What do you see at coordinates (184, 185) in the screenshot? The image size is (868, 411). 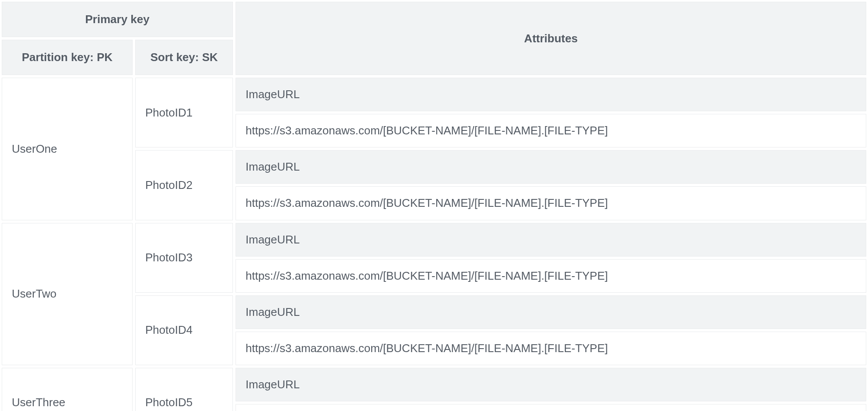 I see `sk-cell: PhotoID2` at bounding box center [184, 185].